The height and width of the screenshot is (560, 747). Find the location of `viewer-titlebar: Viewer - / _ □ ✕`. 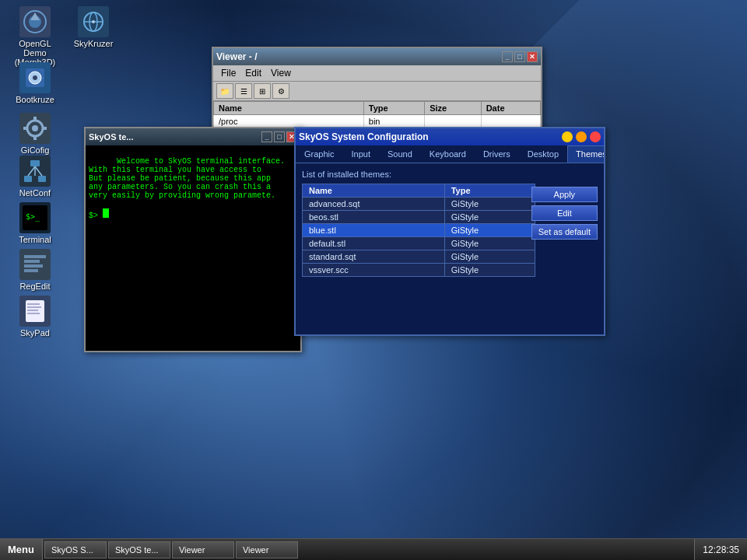

viewer-titlebar: Viewer - / _ □ ✕ is located at coordinates (377, 57).